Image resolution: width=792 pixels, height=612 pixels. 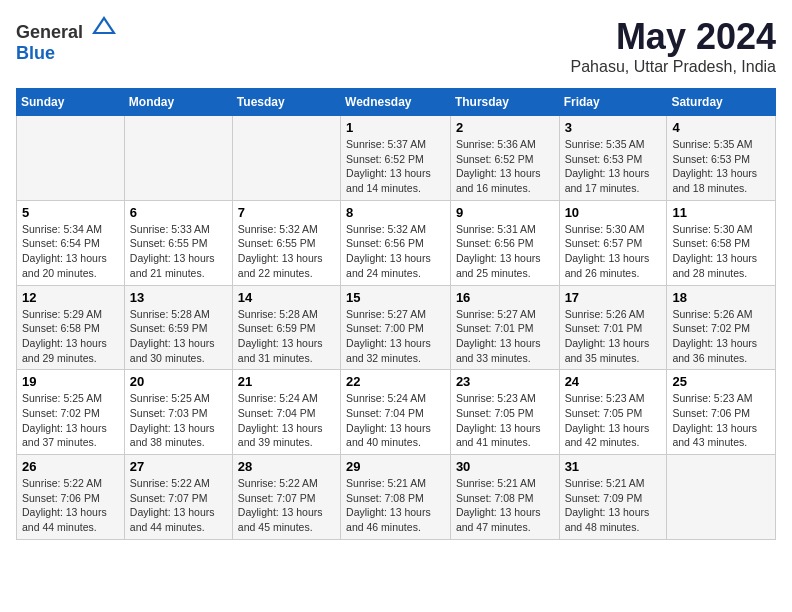 What do you see at coordinates (614, 252) in the screenshot?
I see `cell-content: Sunrise: 5:30 AM Sunset: 6:57 PM Dayligh…` at bounding box center [614, 252].